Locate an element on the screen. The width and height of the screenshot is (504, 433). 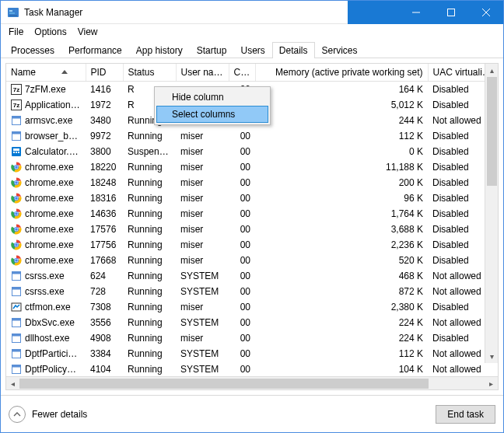
menu-view: View is located at coordinates (88, 32).